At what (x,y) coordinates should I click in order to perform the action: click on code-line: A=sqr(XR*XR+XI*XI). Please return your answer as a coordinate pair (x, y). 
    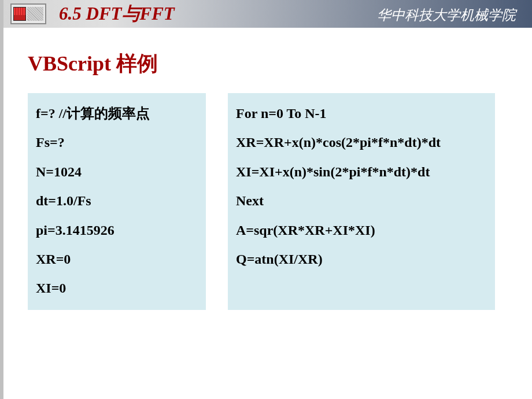
    Looking at the image, I should click on (361, 230).